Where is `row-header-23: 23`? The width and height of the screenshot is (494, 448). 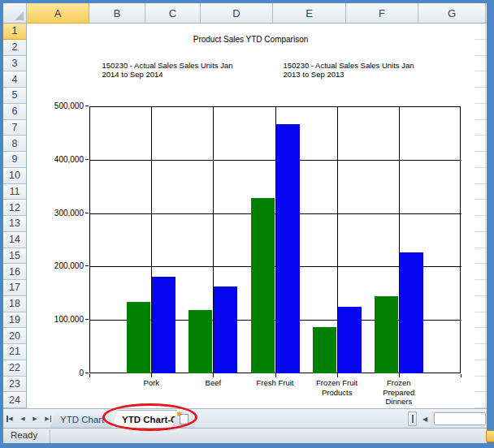
row-header-23: 23 is located at coordinates (15, 385).